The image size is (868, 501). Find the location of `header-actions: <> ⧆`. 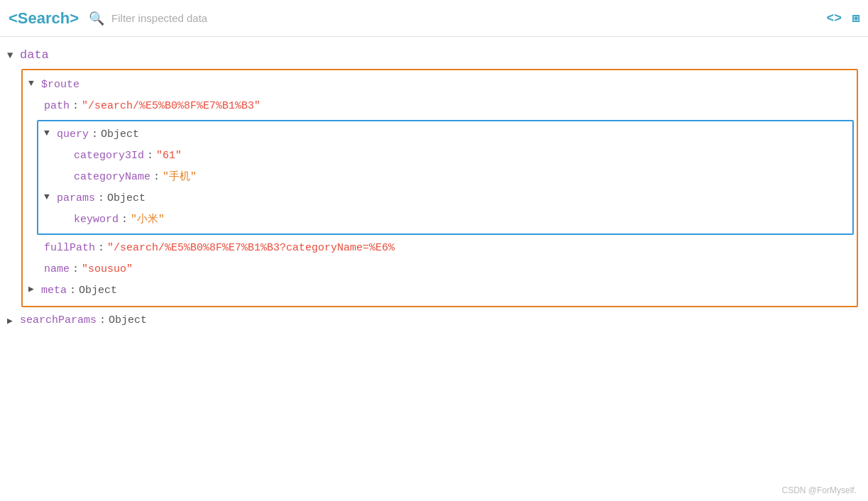

header-actions: <> ⧆ is located at coordinates (843, 18).